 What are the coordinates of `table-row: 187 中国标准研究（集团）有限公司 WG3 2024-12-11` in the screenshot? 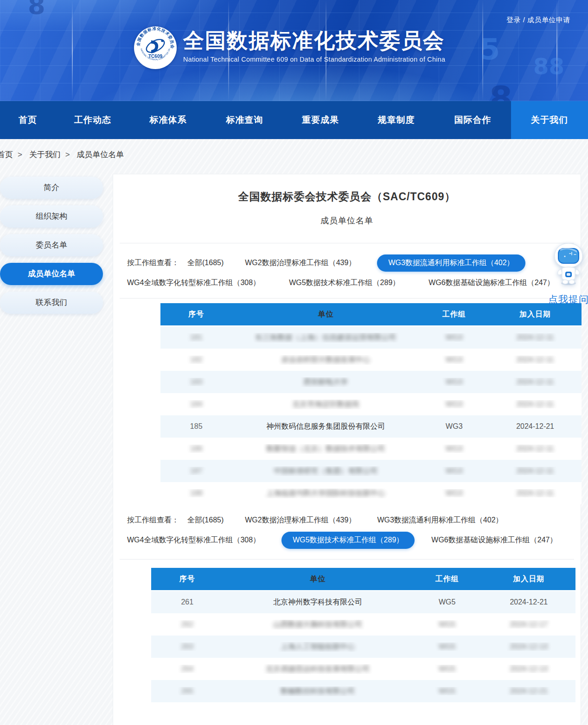 It's located at (371, 471).